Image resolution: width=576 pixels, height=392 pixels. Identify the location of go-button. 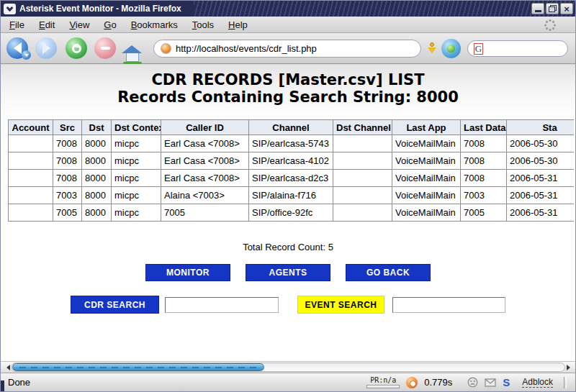
(451, 49).